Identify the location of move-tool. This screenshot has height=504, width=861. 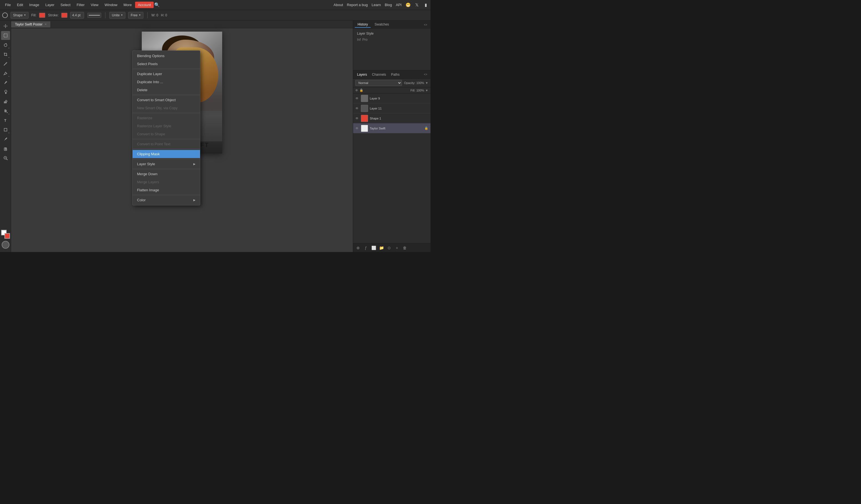
(5, 26).